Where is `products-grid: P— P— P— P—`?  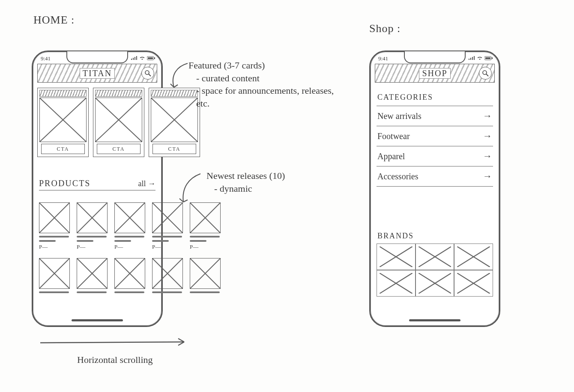
products-grid: P— P— P— P— is located at coordinates (142, 248).